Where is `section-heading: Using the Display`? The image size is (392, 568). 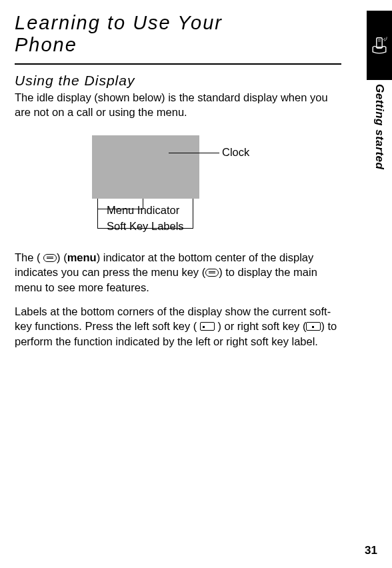 section-heading: Using the Display is located at coordinates (190, 81).